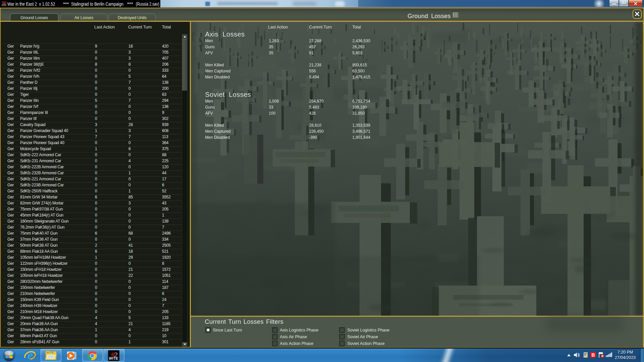 This screenshot has height=362, width=644. What do you see at coordinates (113, 358) in the screenshot?
I see `svg-text: WITE` at bounding box center [113, 358].